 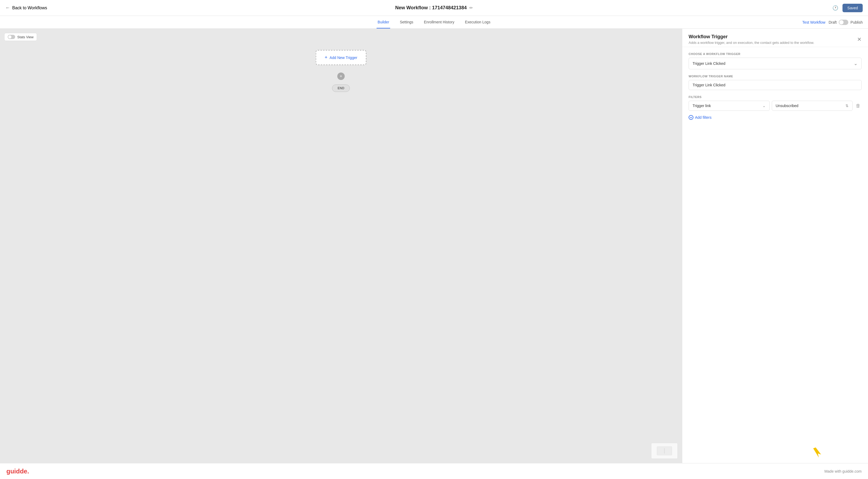 What do you see at coordinates (709, 63) in the screenshot?
I see `trigger-type-value: Trigger Link Clicked` at bounding box center [709, 63].